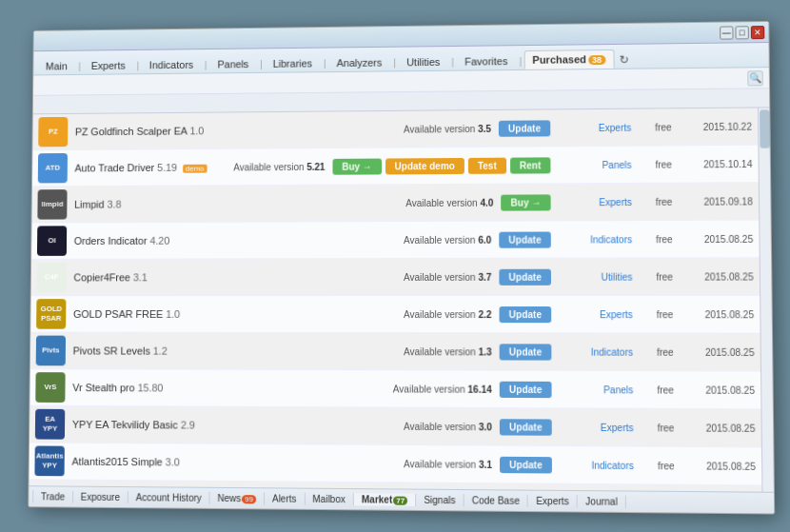  I want to click on table-row: OIOrders Indicator 4.20Available version…, so click(396, 240).